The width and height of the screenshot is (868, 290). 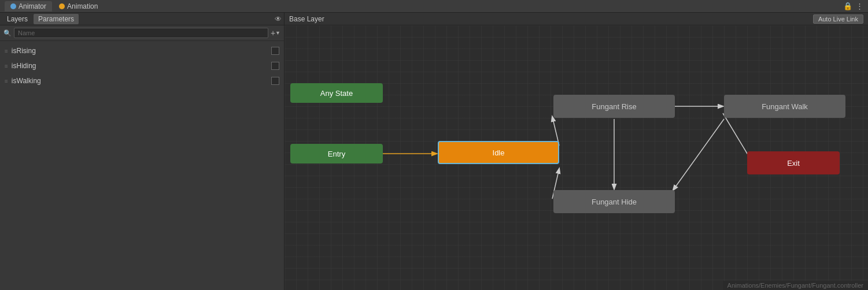 What do you see at coordinates (17, 19) in the screenshot?
I see `tab-layers-label: Layers` at bounding box center [17, 19].